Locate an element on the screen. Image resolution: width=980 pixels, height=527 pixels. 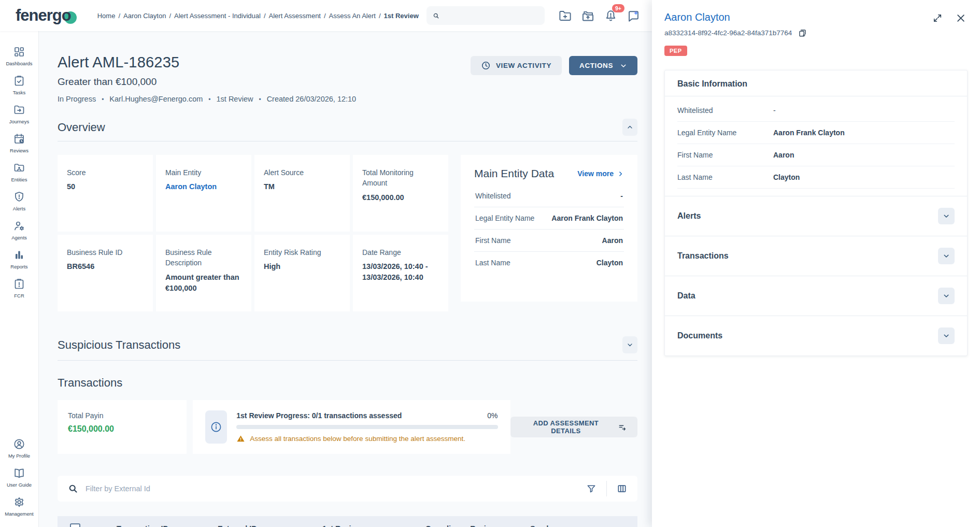
status-badge: In Progress is located at coordinates (77, 99).